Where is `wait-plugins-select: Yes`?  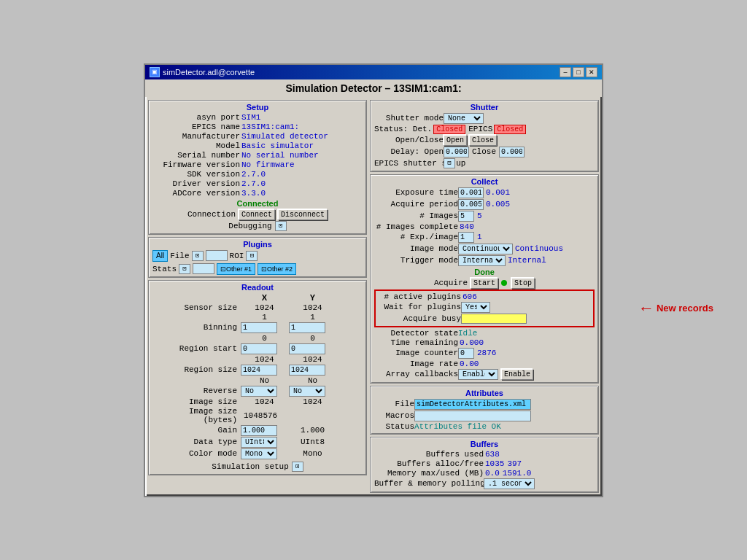
wait-plugins-select: Yes is located at coordinates (476, 308).